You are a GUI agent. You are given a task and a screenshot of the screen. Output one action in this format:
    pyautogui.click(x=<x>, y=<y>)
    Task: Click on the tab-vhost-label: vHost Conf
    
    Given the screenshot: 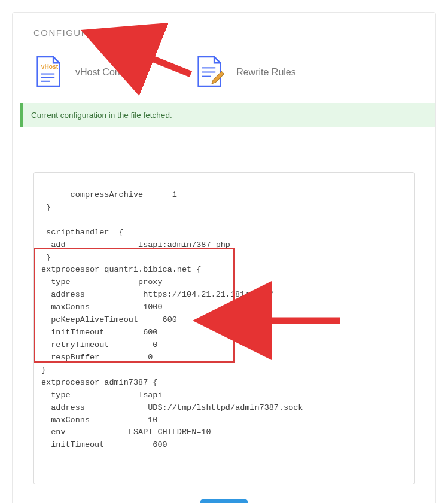 What is the action you would take?
    pyautogui.click(x=99, y=72)
    